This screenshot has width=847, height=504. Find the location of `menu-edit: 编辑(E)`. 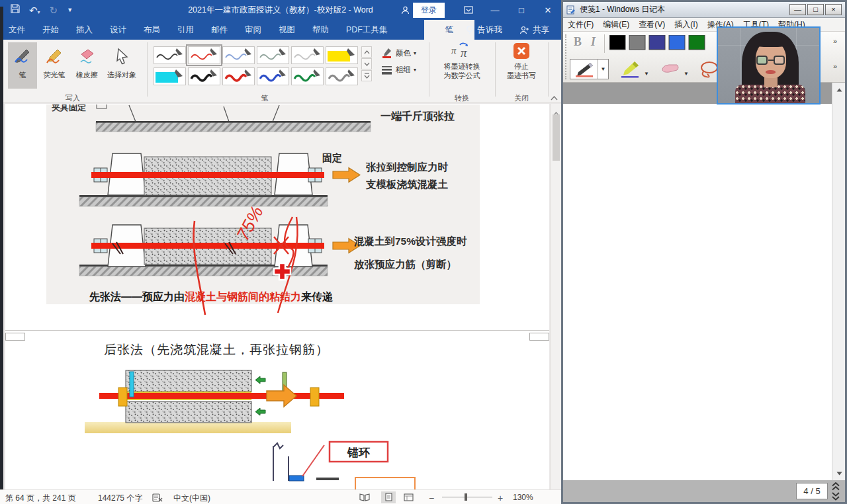

menu-edit: 编辑(E) is located at coordinates (616, 25).